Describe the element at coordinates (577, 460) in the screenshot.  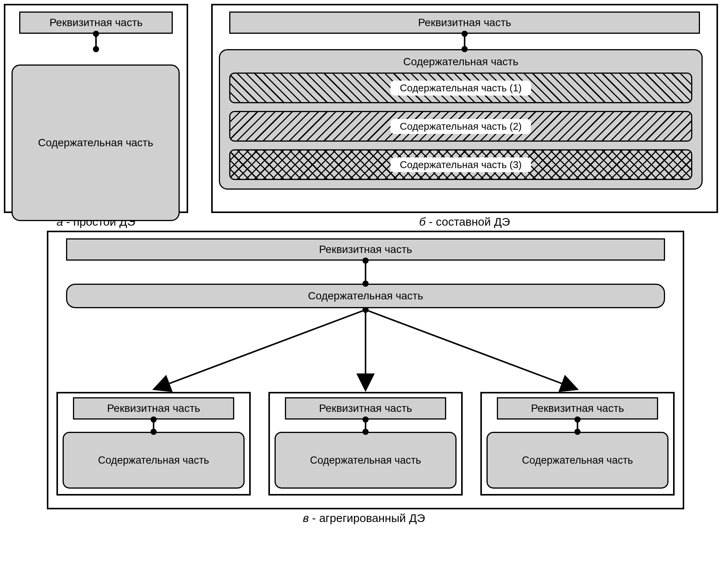
I see `child-3-content: Содержательная часть` at that location.